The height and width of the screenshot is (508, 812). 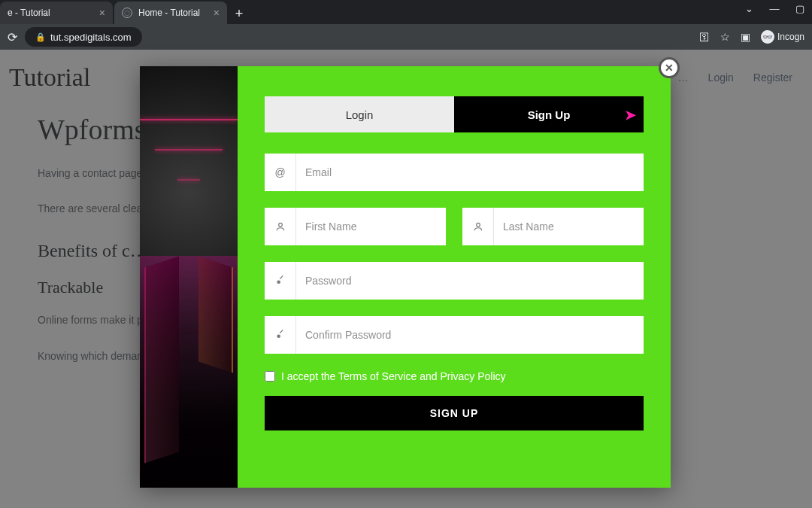 What do you see at coordinates (56, 13) in the screenshot?
I see `browser-tab: e - Tutorial ×` at bounding box center [56, 13].